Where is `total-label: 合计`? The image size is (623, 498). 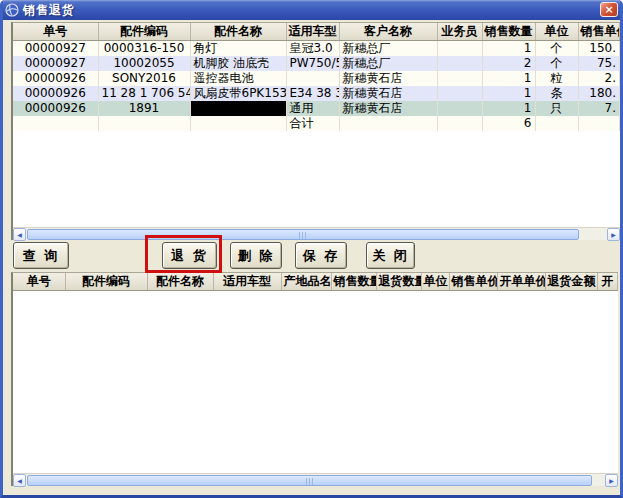
total-label: 合计 is located at coordinates (312, 124).